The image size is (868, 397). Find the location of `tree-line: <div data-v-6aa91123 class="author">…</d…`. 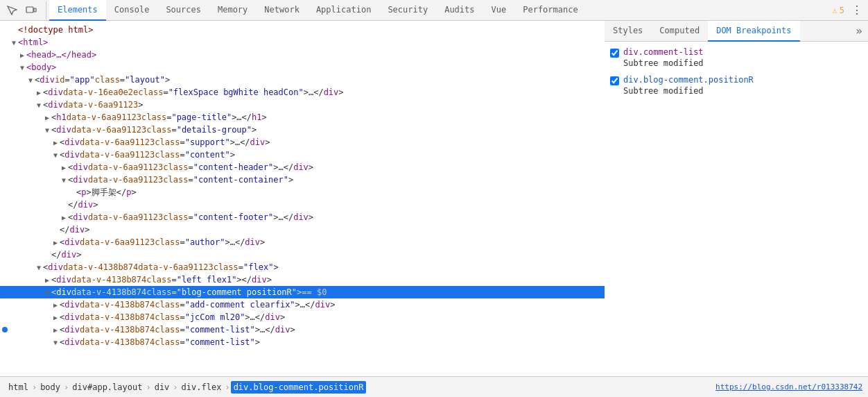

tree-line: <div data-v-6aa91123 class="author">…</d… is located at coordinates (302, 242).